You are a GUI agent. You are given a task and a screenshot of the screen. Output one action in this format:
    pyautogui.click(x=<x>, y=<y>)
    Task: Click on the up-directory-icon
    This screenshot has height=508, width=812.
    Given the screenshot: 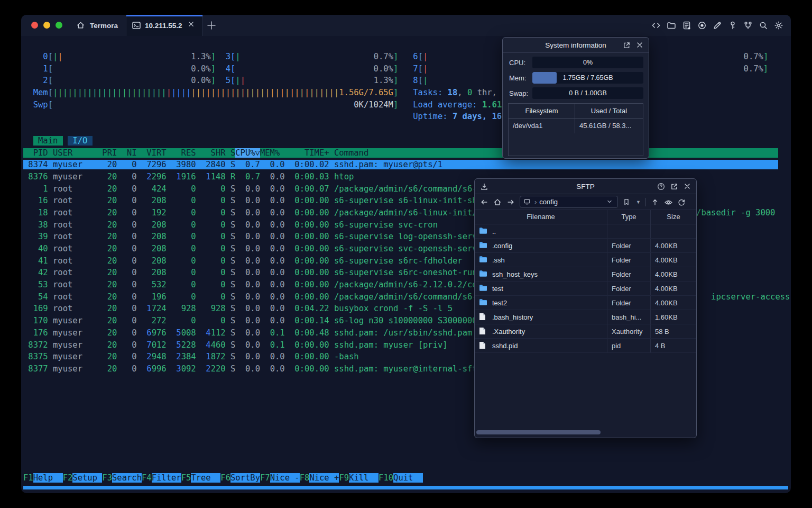 What is the action you would take?
    pyautogui.click(x=655, y=202)
    